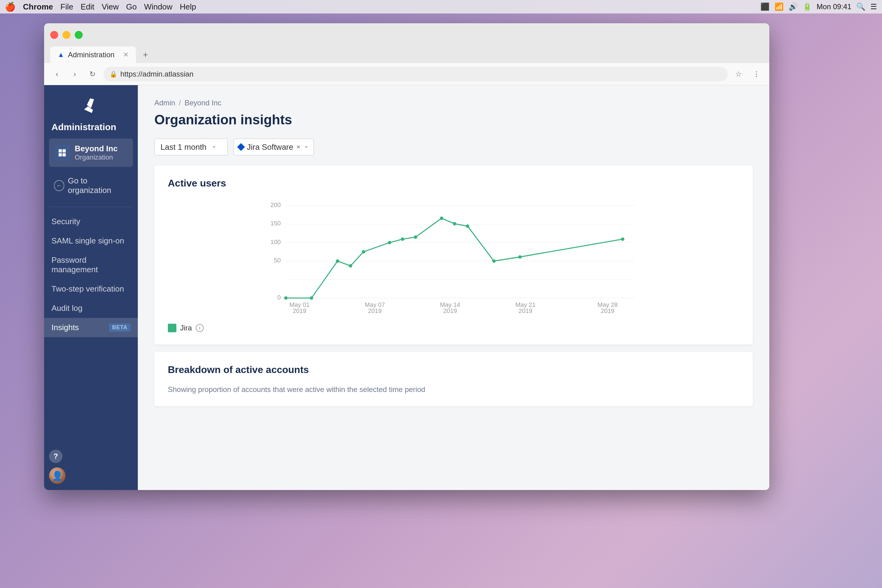 This screenshot has width=882, height=588. Describe the element at coordinates (61, 55) in the screenshot. I see `tab-favicon: ▲` at that location.